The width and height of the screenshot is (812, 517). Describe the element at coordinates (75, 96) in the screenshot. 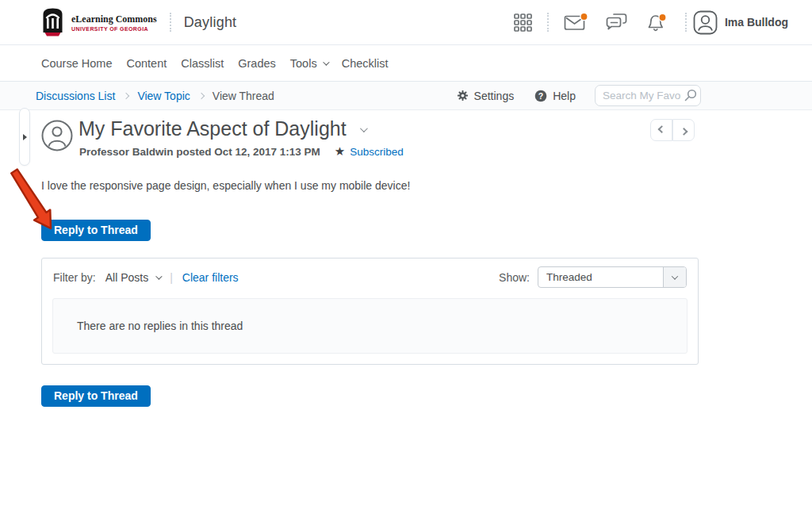

I see `breadcrumb-discussions-list: Discussions List` at that location.